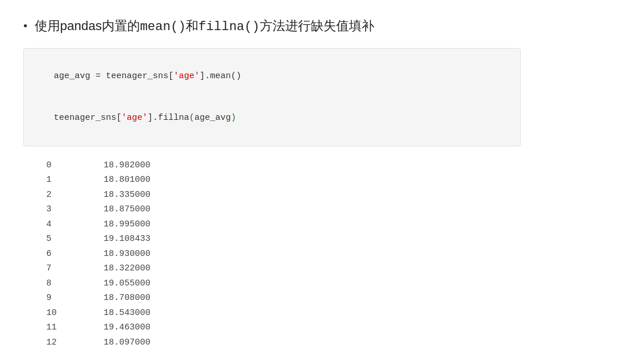 This screenshot has width=644, height=348. I want to click on table-row: 12 18.097000, so click(333, 342).